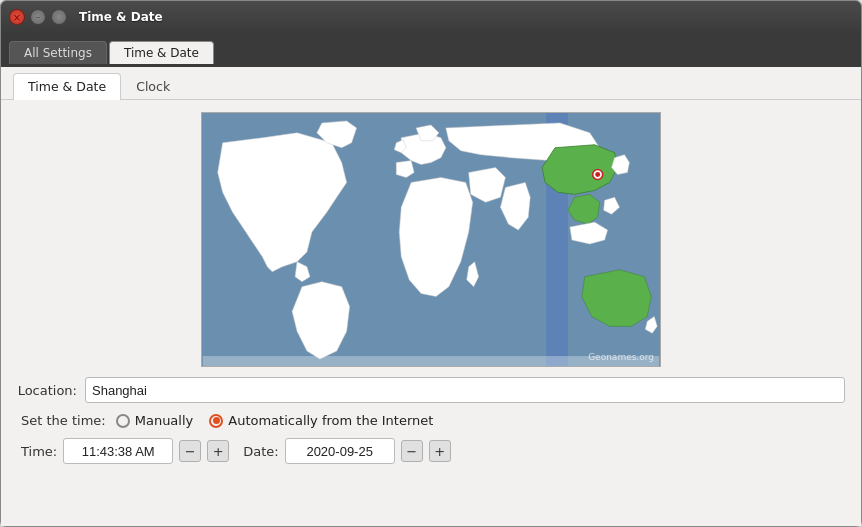 The height and width of the screenshot is (527, 862). I want to click on date-group: Date: − +, so click(346, 451).